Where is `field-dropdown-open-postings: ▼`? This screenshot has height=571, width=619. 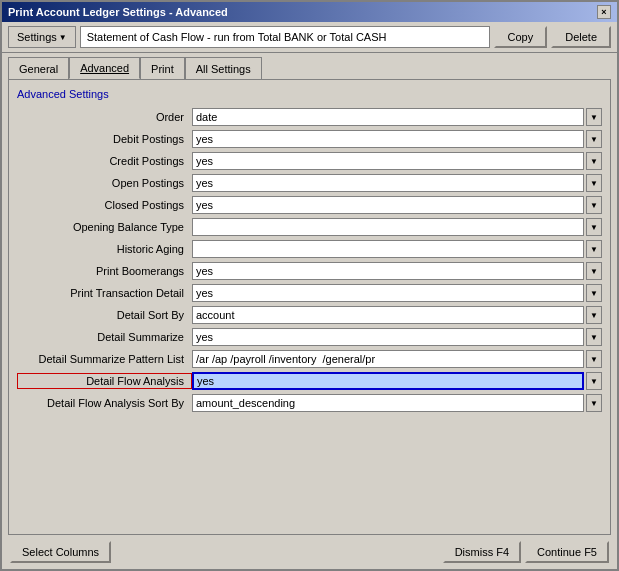 field-dropdown-open-postings: ▼ is located at coordinates (594, 183).